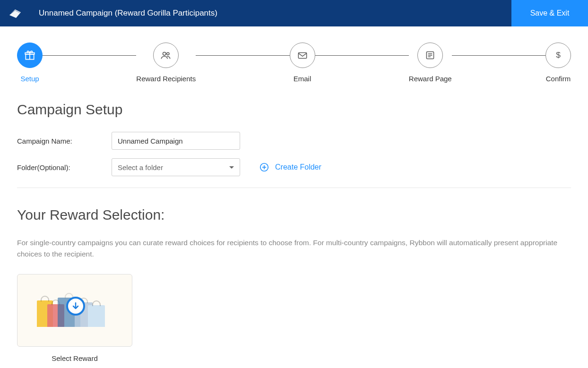  Describe the element at coordinates (303, 55) in the screenshot. I see `mail-icon` at that location.